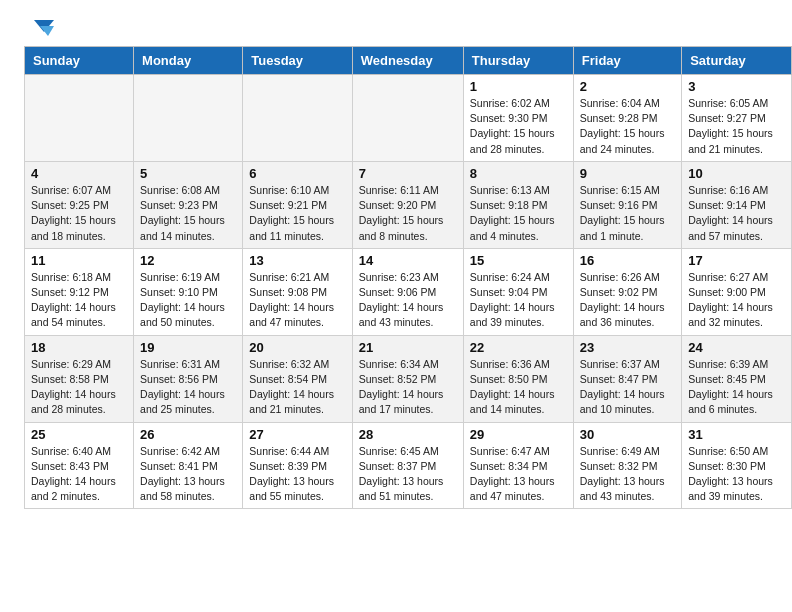 This screenshot has height=612, width=792. What do you see at coordinates (408, 434) in the screenshot?
I see `day-number: 28` at bounding box center [408, 434].